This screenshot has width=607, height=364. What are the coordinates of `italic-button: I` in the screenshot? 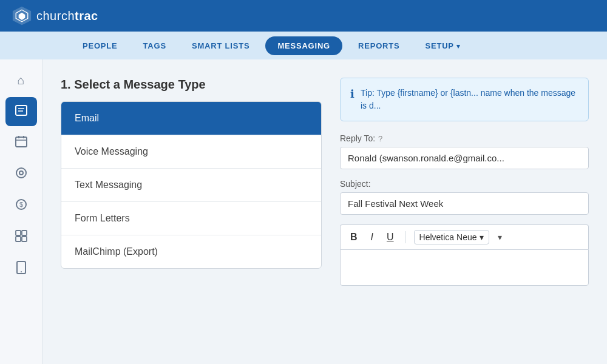 It's located at (372, 237).